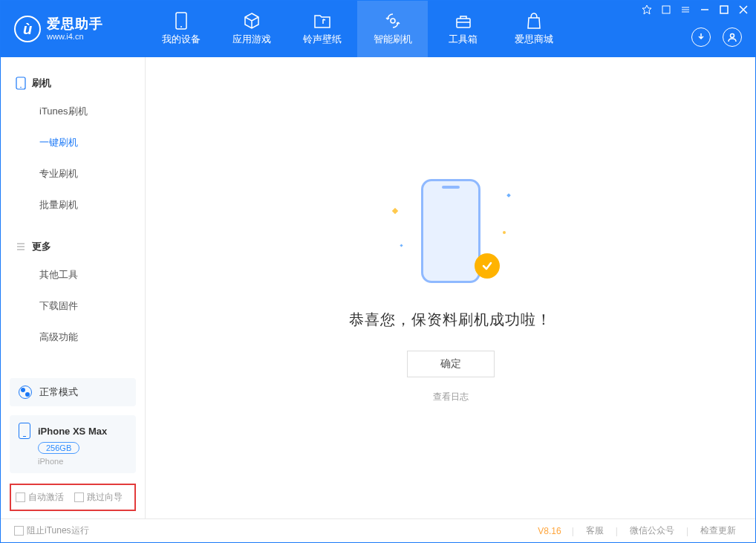 This screenshot has width=756, height=543. I want to click on checkbox-block-itunes: 阻止iTunes运行, so click(52, 530).